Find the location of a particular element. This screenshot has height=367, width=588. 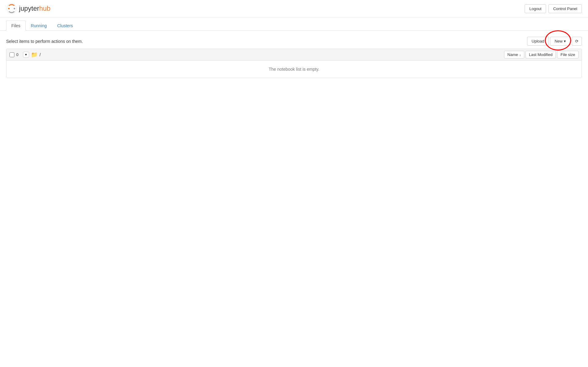

sort-last-modified-label: Last Modified is located at coordinates (541, 54).